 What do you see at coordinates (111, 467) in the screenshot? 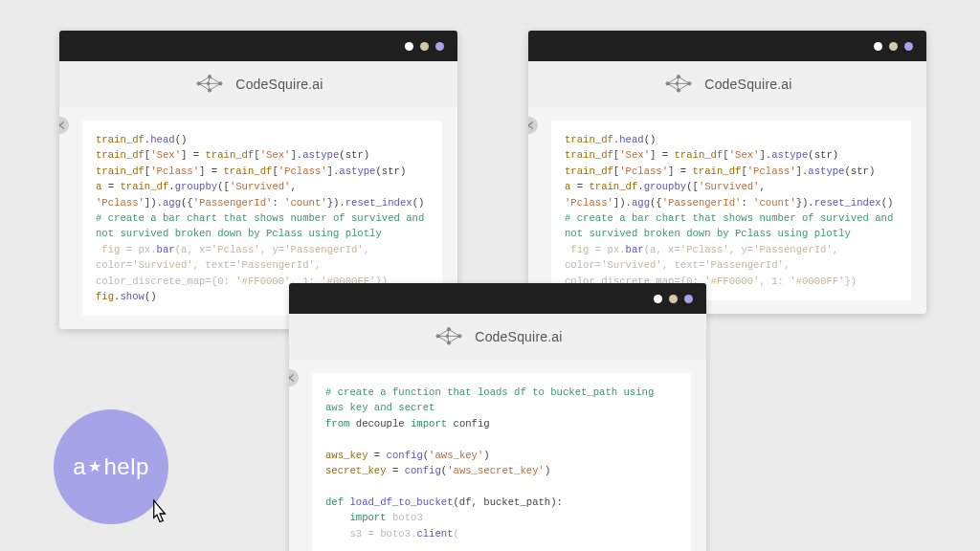
I see `ahelp-badge: a ★ help` at bounding box center [111, 467].